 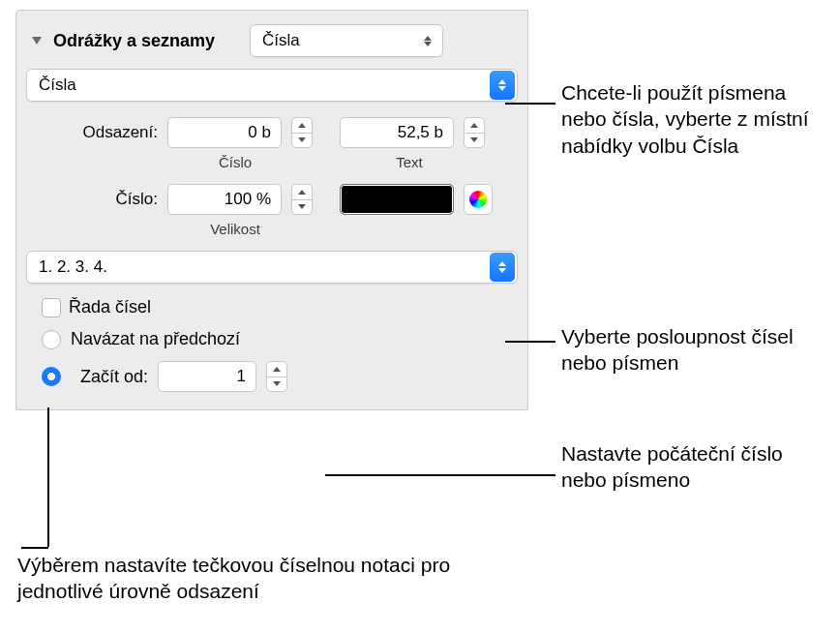 What do you see at coordinates (95, 199) in the screenshot?
I see `number-label: Číslo:` at bounding box center [95, 199].